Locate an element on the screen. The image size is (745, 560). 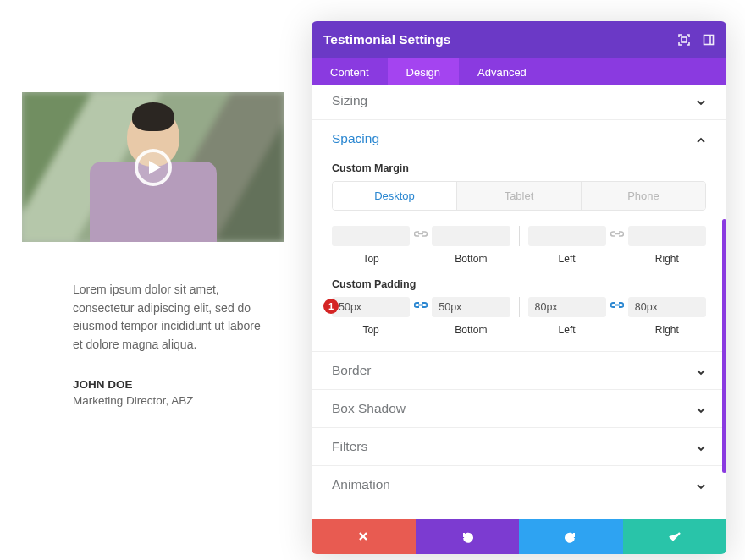
section-spacing: Spacing is located at coordinates (519, 139).